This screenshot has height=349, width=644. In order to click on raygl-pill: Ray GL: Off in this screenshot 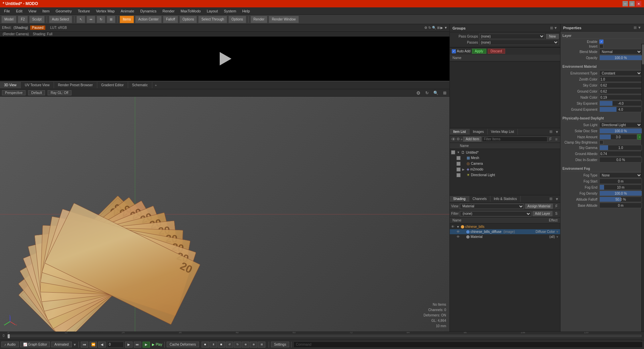, I will do `click(60, 93)`.